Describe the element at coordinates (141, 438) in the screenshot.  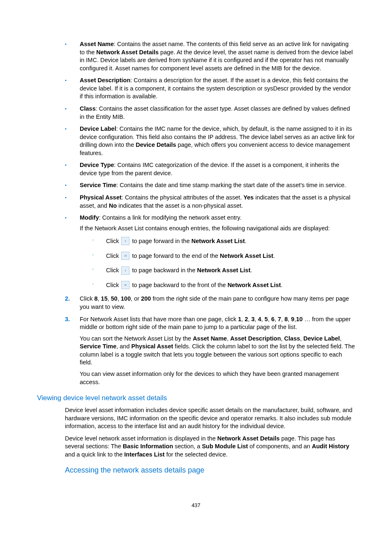
I see `text: Device level network asset information i…` at that location.